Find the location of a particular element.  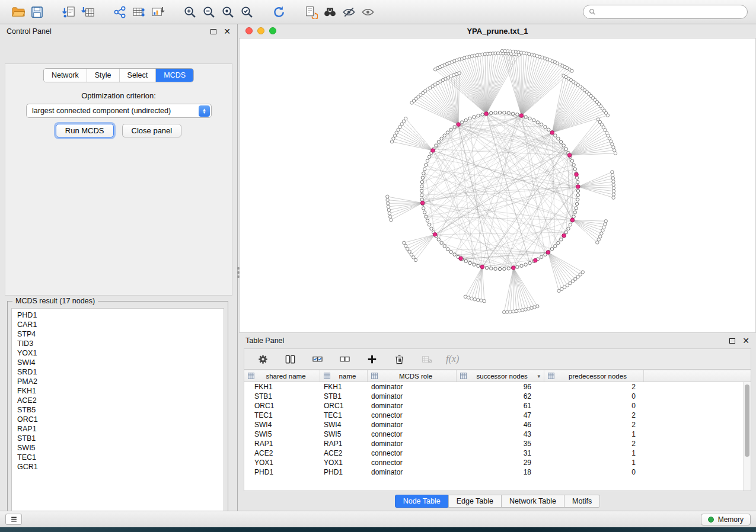

window-minimize-icon is located at coordinates (261, 31).